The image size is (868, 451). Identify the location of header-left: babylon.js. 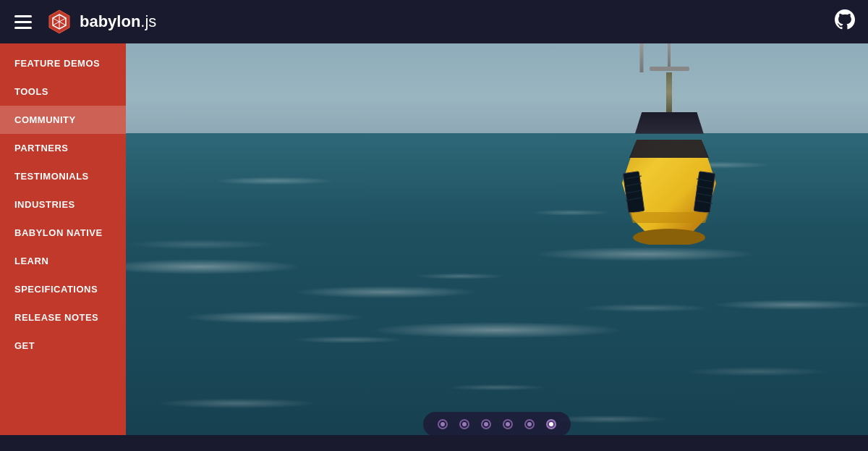
(84, 22).